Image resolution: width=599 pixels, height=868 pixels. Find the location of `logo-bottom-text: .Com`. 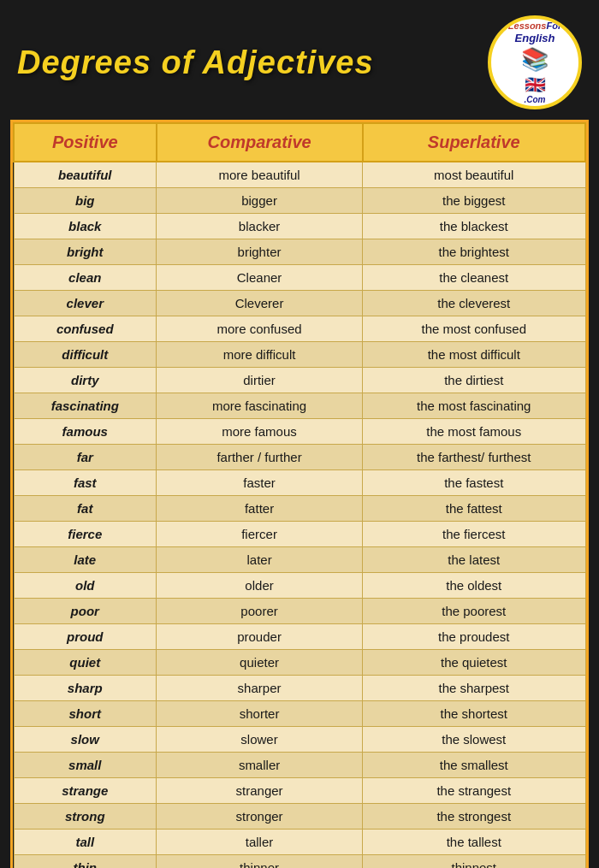

logo-bottom-text: .Com is located at coordinates (536, 99).